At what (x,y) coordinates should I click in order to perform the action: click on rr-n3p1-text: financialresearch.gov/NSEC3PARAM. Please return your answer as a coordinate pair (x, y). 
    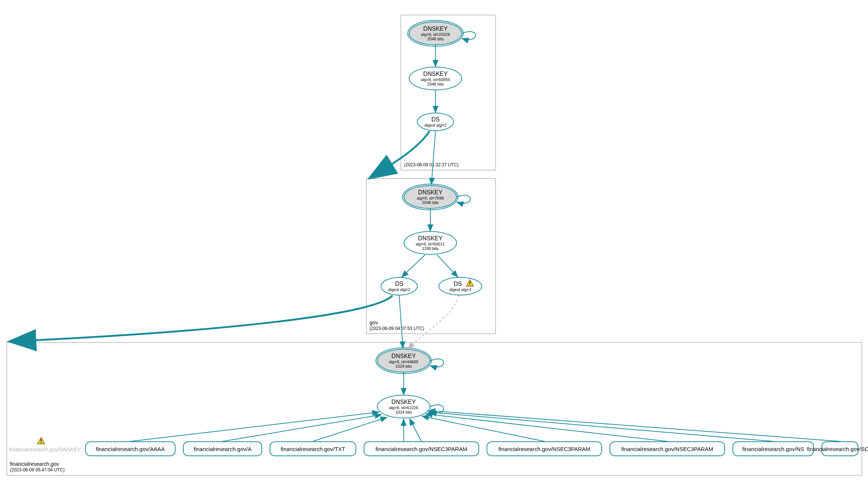
    Looking at the image, I should click on (421, 449).